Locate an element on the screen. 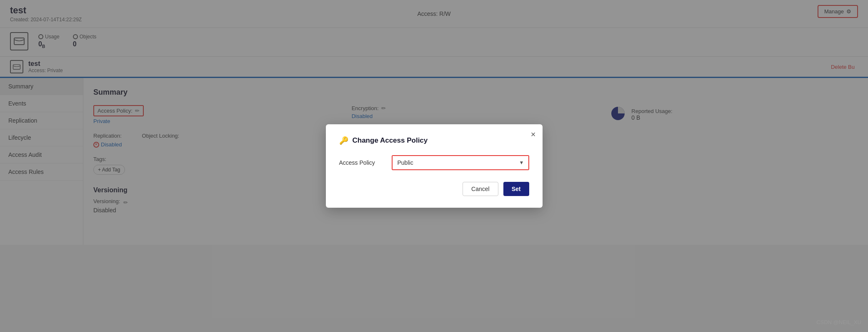  modal-title: Change Access Policy is located at coordinates (390, 141).